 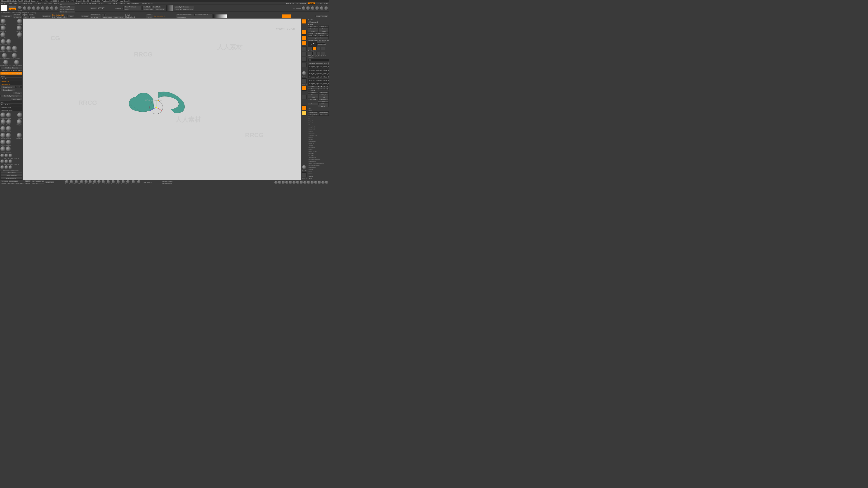 I want to click on bb-brush-r7, so click(x=298, y=183).